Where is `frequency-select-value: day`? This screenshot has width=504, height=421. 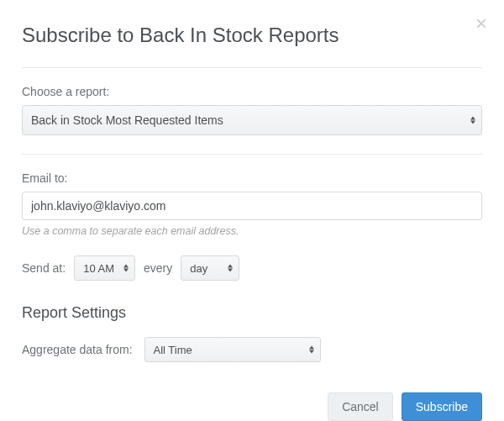
frequency-select-value: day is located at coordinates (198, 269).